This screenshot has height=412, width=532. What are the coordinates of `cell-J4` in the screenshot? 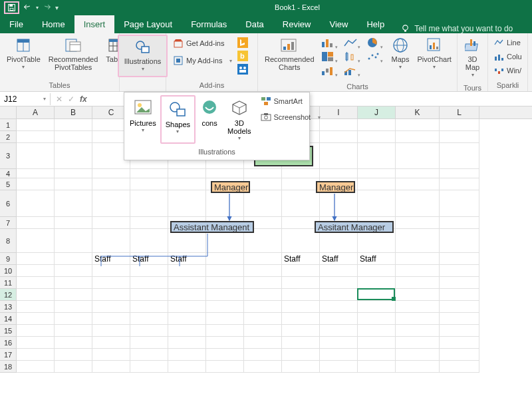 It's located at (376, 174).